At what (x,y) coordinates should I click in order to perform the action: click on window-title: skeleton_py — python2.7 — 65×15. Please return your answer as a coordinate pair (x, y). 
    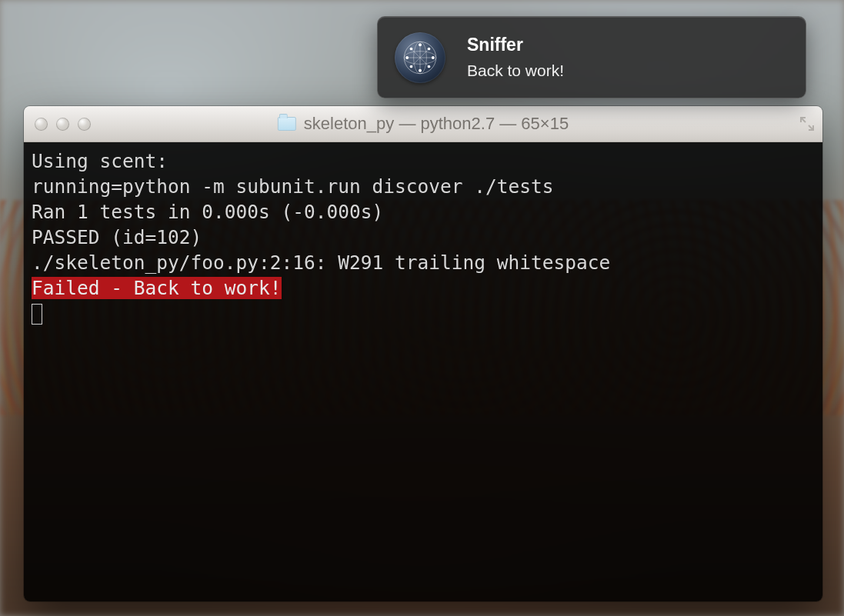
    Looking at the image, I should click on (423, 124).